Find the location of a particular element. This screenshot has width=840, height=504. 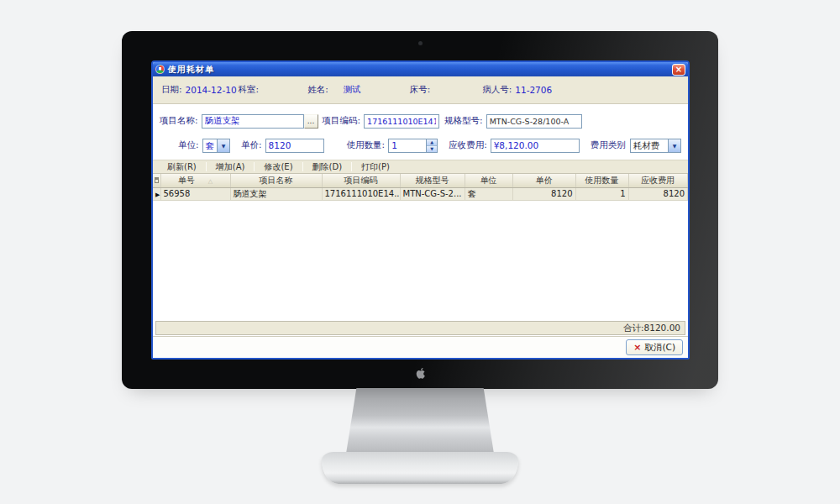

grid-corner is located at coordinates (156, 181).